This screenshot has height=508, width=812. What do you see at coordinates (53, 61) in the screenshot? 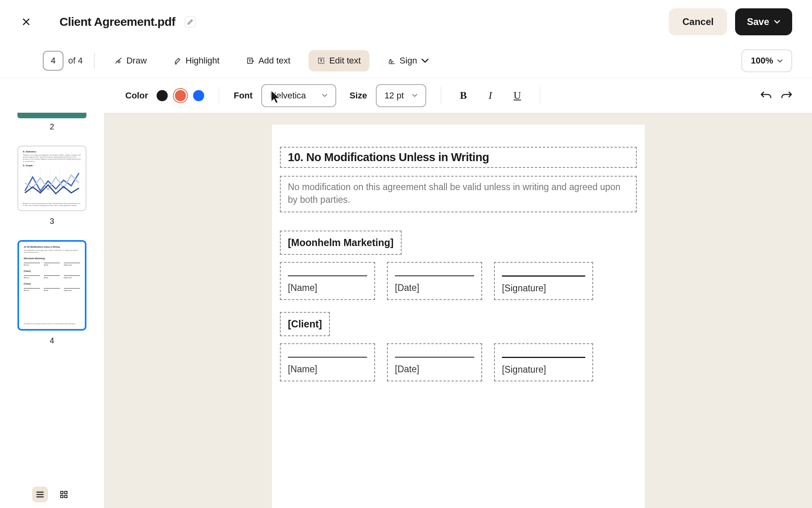
I see `page-current-input: 4` at bounding box center [53, 61].